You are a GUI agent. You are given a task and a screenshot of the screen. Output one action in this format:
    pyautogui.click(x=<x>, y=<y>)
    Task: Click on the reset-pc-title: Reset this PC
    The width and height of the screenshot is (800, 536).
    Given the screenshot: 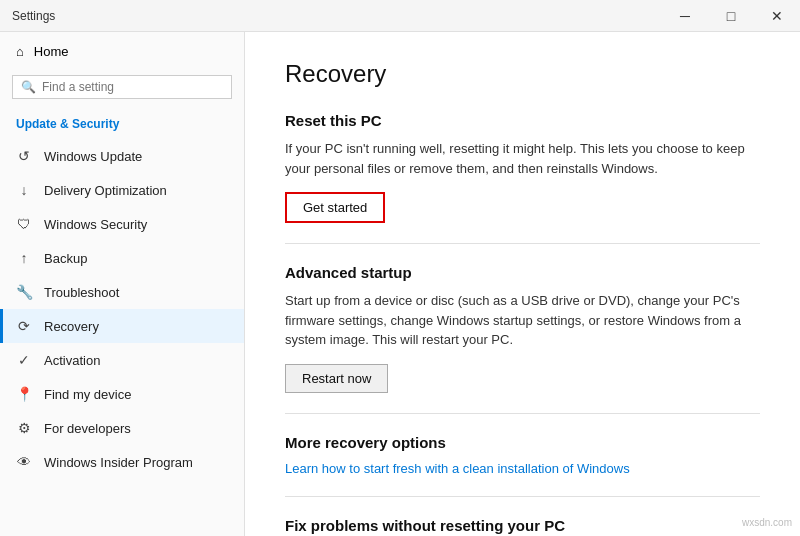 What is the action you would take?
    pyautogui.click(x=522, y=120)
    